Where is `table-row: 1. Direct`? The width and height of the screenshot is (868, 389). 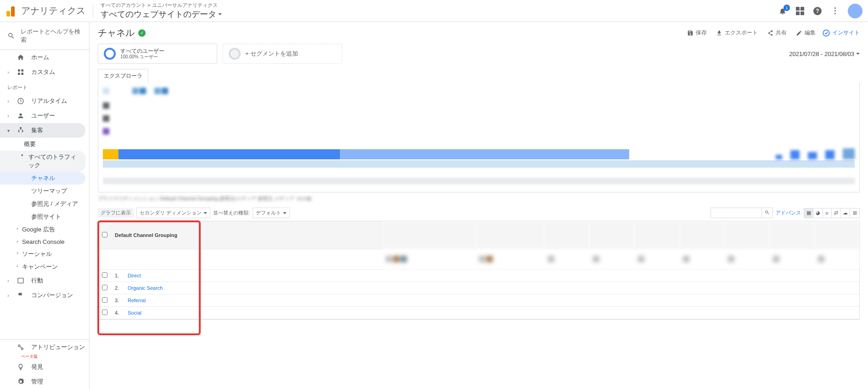 table-row: 1. Direct is located at coordinates (479, 276).